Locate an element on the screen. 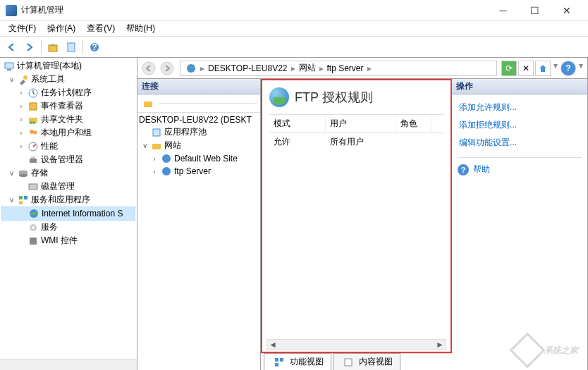 The width and height of the screenshot is (588, 370). conn-ftp-server: › ftp Server is located at coordinates (199, 171).